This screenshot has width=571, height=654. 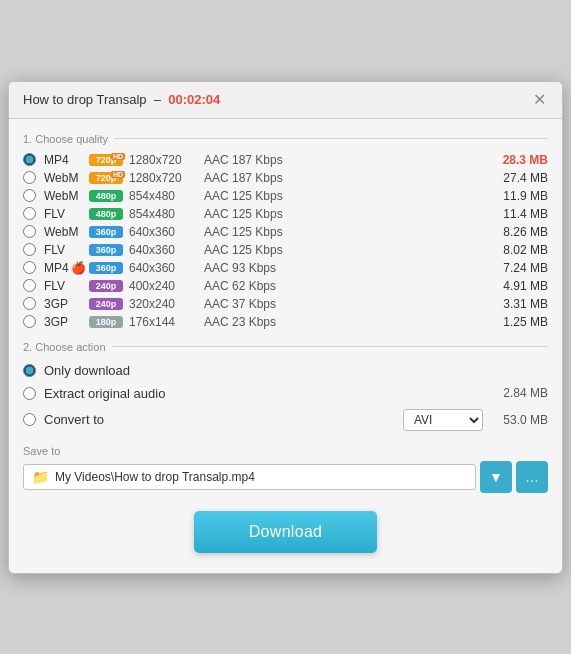 I want to click on quality-size: 28.3 MB, so click(x=516, y=160).